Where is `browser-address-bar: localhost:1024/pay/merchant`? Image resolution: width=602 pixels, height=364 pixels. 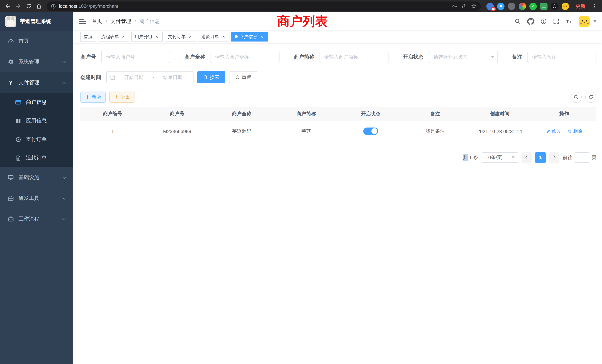
browser-address-bar: localhost:1024/pay/merchant is located at coordinates (264, 6).